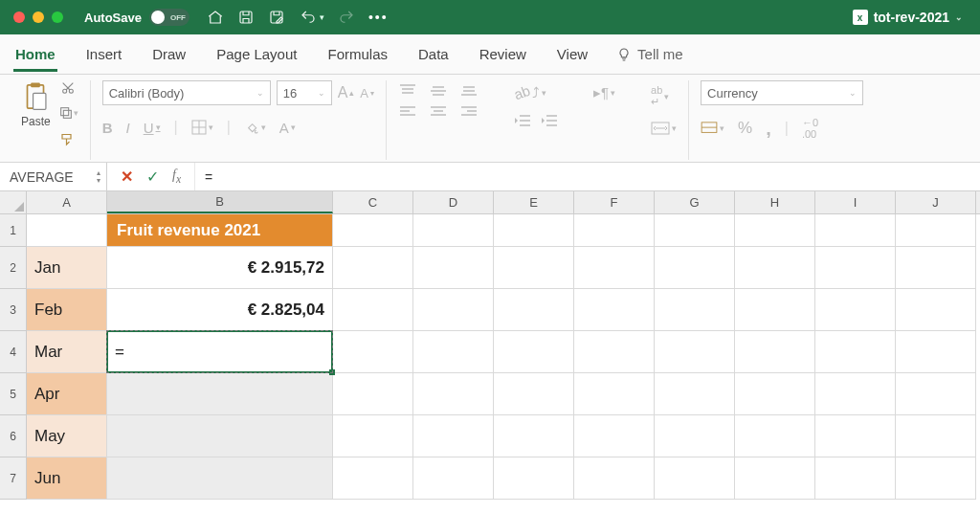  What do you see at coordinates (368, 94) in the screenshot?
I see `decrease-font-icon: A▾` at bounding box center [368, 94].